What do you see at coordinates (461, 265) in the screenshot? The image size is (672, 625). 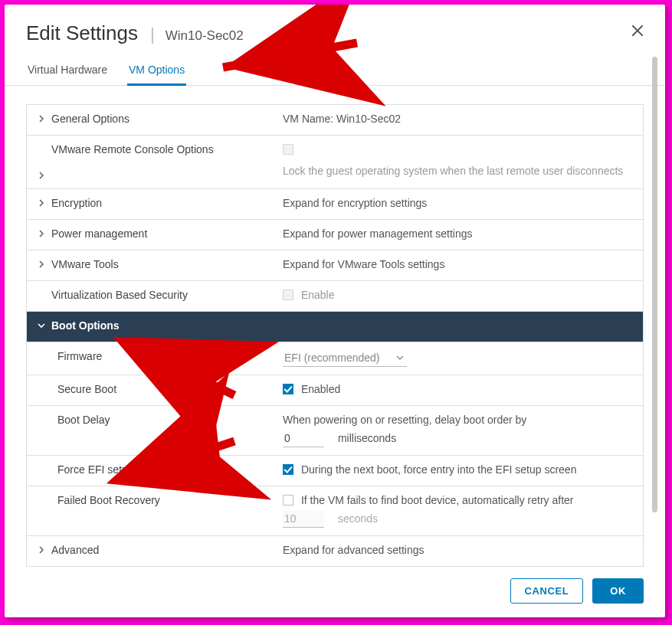 I see `tools-summary: Expand for VMware Tools settings` at bounding box center [461, 265].